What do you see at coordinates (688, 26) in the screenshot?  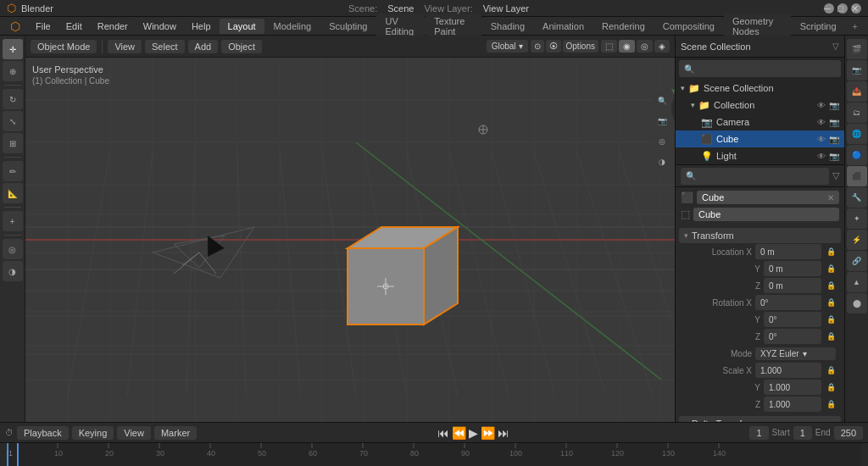 I see `tab-compositing: Compositing` at bounding box center [688, 26].